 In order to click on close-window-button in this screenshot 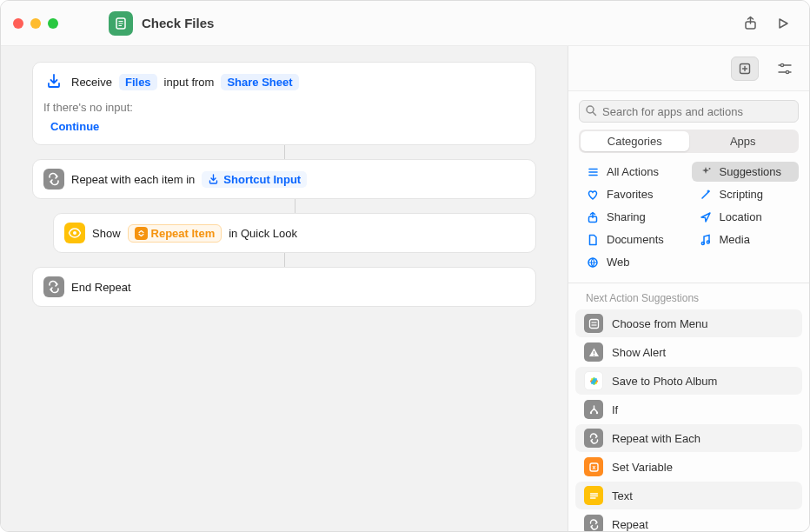, I will do `click(18, 23)`.